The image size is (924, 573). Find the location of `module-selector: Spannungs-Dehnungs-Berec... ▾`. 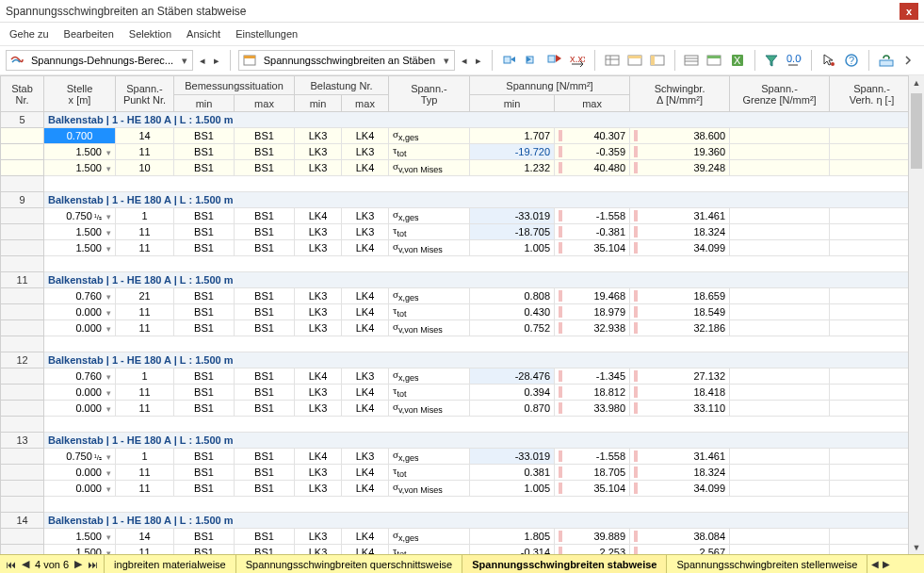

module-selector: Spannungs-Dehnungs-Berec... ▾ is located at coordinates (100, 60).